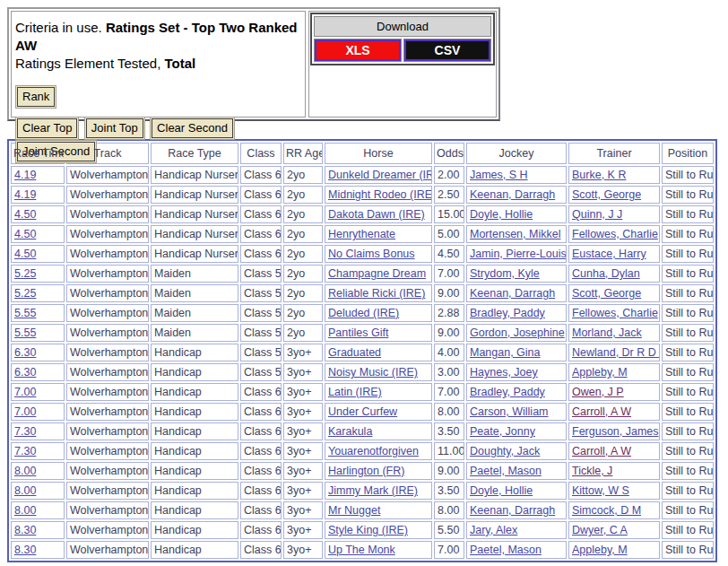 The height and width of the screenshot is (566, 728). I want to click on joint-top-button: Joint Top, so click(115, 128).